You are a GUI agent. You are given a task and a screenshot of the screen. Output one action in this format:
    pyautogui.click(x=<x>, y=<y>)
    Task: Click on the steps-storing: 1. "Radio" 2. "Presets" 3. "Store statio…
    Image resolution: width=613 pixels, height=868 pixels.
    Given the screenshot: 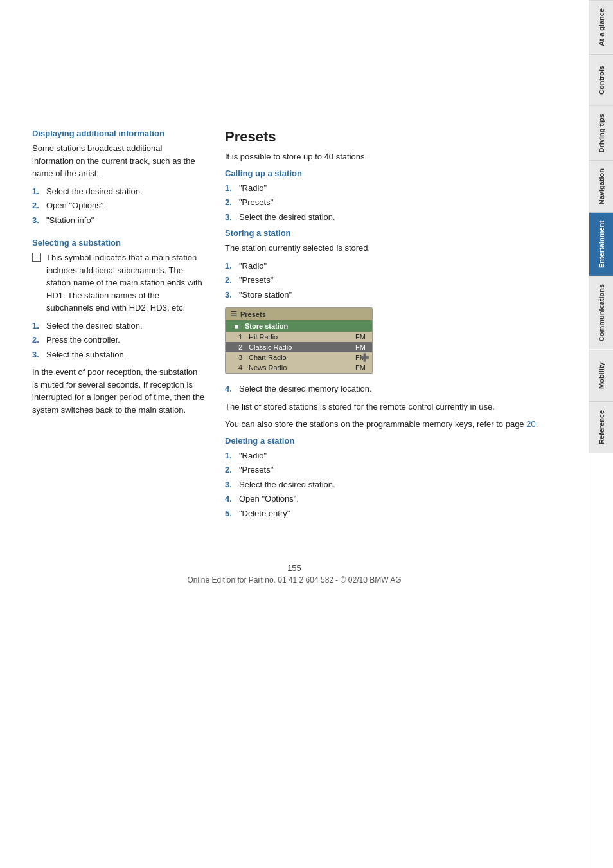 What is the action you would take?
    pyautogui.click(x=391, y=280)
    